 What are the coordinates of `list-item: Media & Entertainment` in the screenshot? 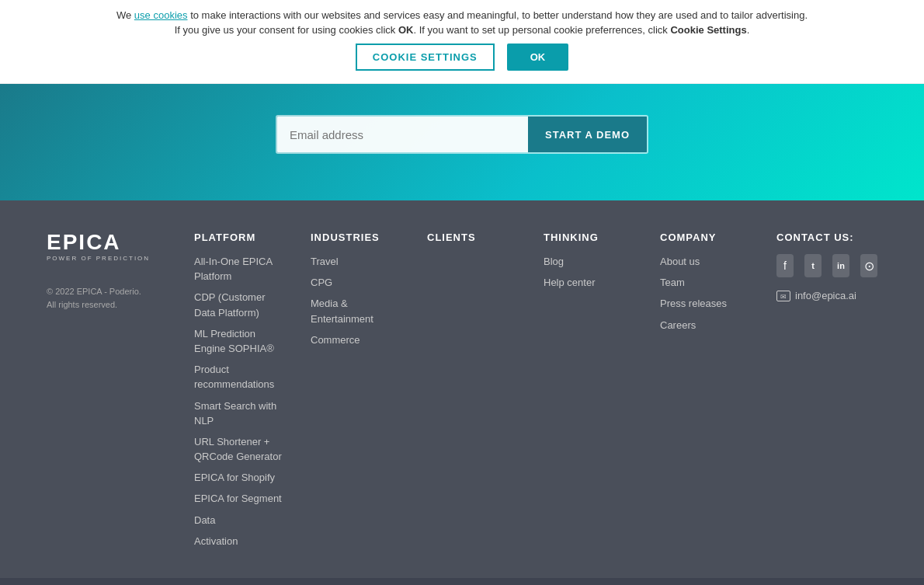 It's located at (357, 311).